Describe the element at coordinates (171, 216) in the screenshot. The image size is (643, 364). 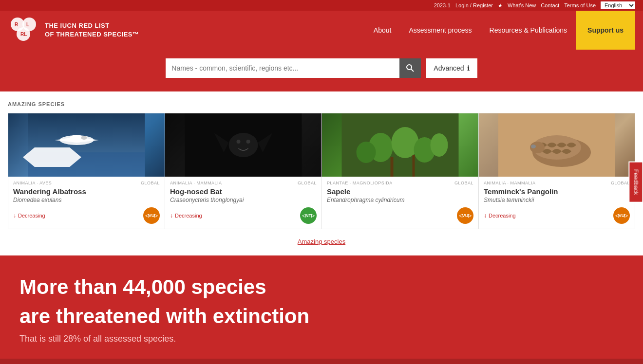
I see `trend-arrow-bat: ↓` at that location.